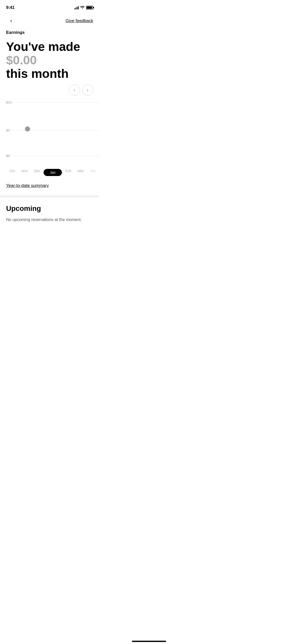  I want to click on chart-section: ‹ › $10 $5 $0 Oct Nov Dec Jan, so click(50, 130).